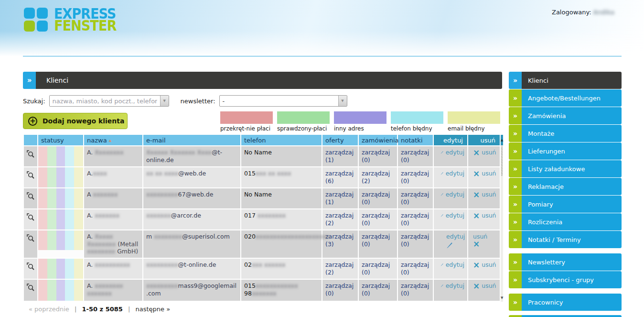  I want to click on search-combobox: ▼, so click(109, 101).